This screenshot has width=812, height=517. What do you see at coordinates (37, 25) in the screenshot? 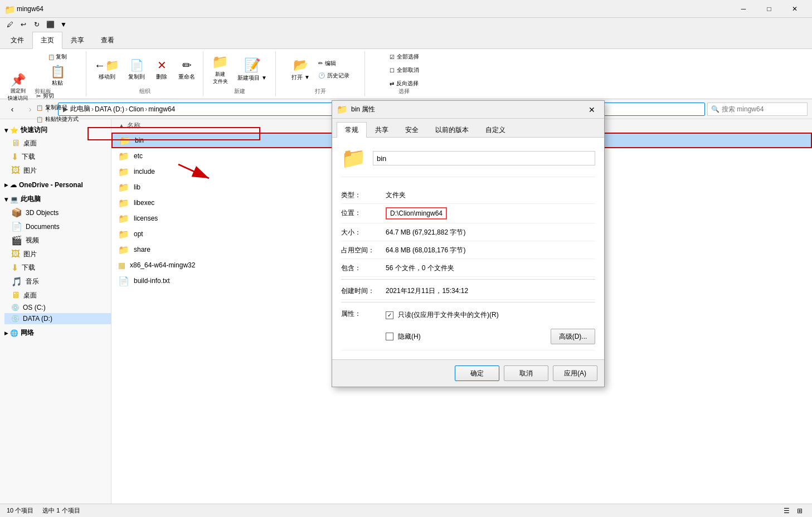
I see `qat-redo-button: ↻` at bounding box center [37, 25].